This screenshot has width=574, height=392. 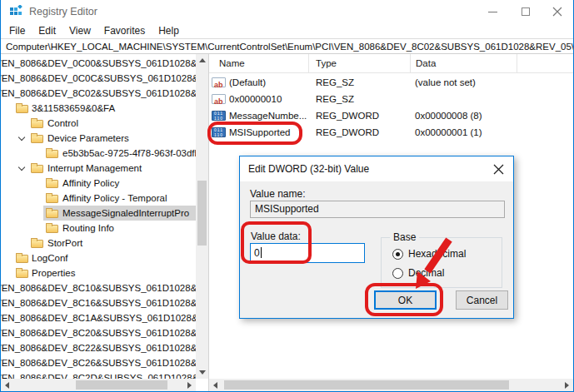 What do you see at coordinates (98, 93) in the screenshot?
I see `tree-item-label: VEN_8086&DEV_8C02&SUBSYS_061D1028&R` at bounding box center [98, 93].